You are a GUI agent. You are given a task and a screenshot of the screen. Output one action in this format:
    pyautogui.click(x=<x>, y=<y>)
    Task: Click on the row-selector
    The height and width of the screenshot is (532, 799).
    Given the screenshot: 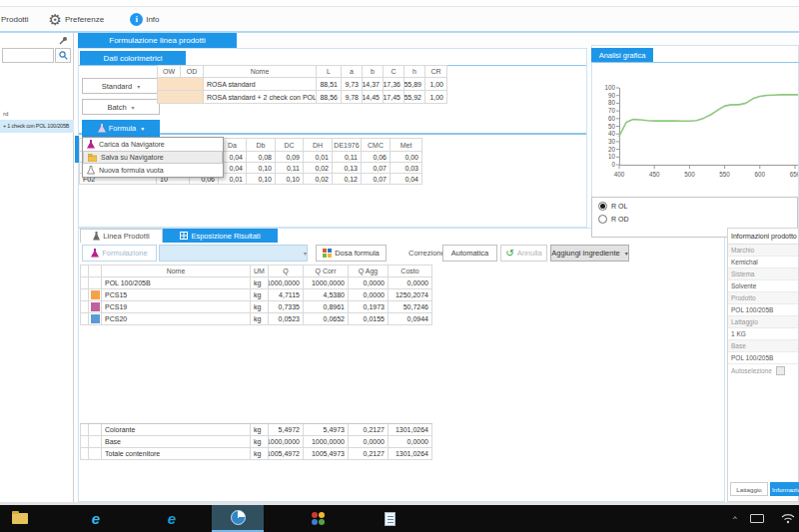 What is the action you would take?
    pyautogui.click(x=85, y=454)
    